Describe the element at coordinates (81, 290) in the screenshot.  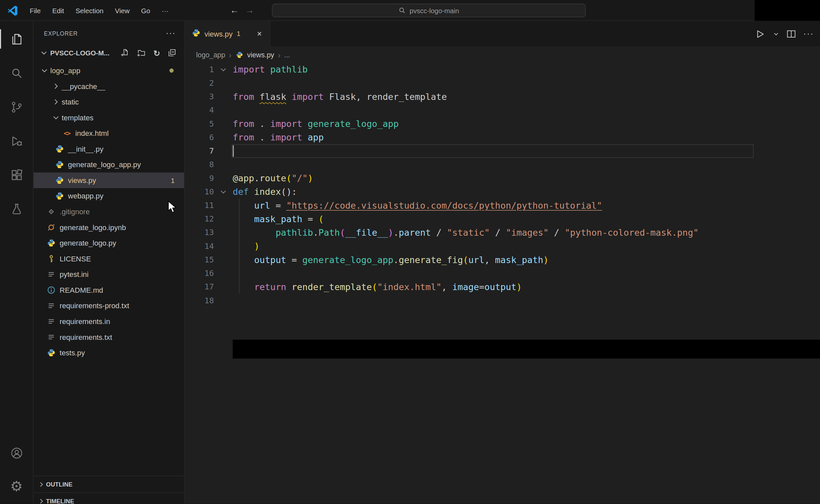
I see `tree-item-label: README.md` at that location.